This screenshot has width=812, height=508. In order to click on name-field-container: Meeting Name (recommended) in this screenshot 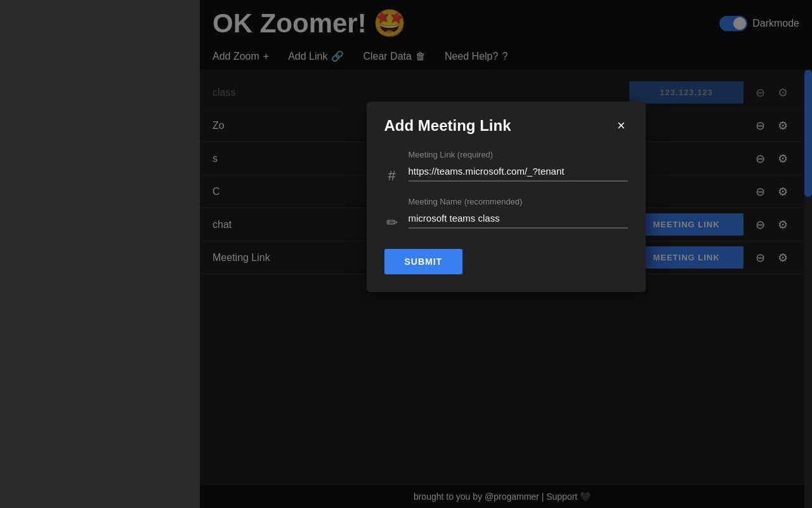, I will do `click(518, 213)`.